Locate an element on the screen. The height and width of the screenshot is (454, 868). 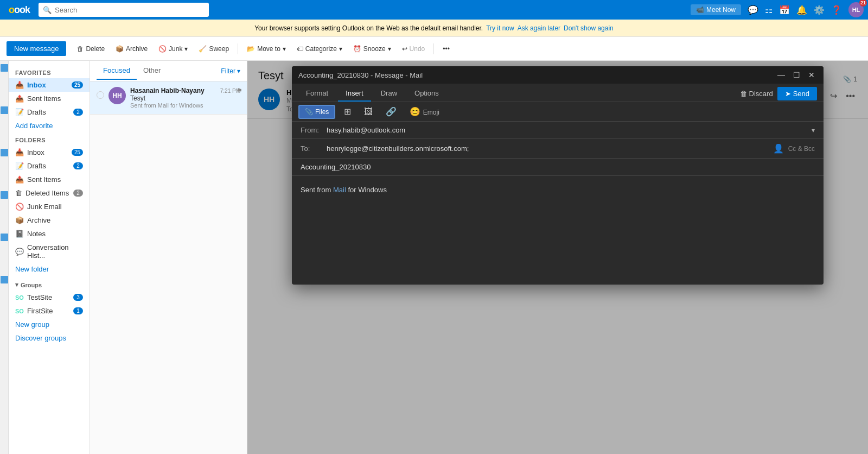
mail-link: Mail is located at coordinates (340, 190).